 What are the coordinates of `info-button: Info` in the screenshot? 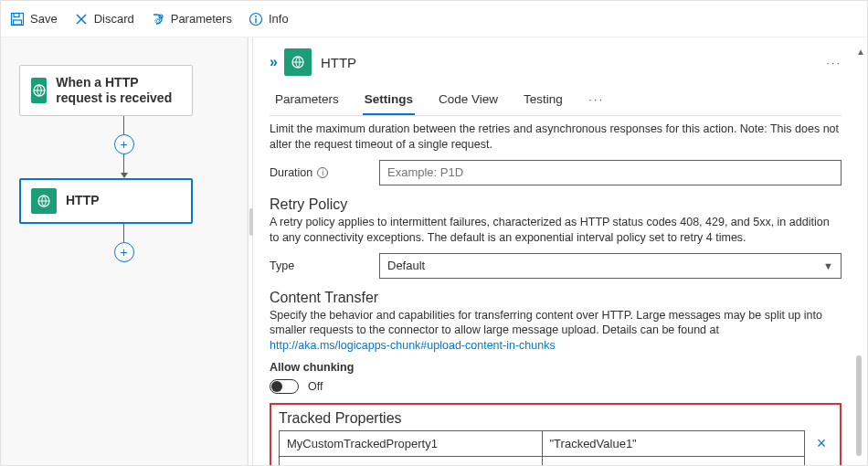 It's located at (269, 19).